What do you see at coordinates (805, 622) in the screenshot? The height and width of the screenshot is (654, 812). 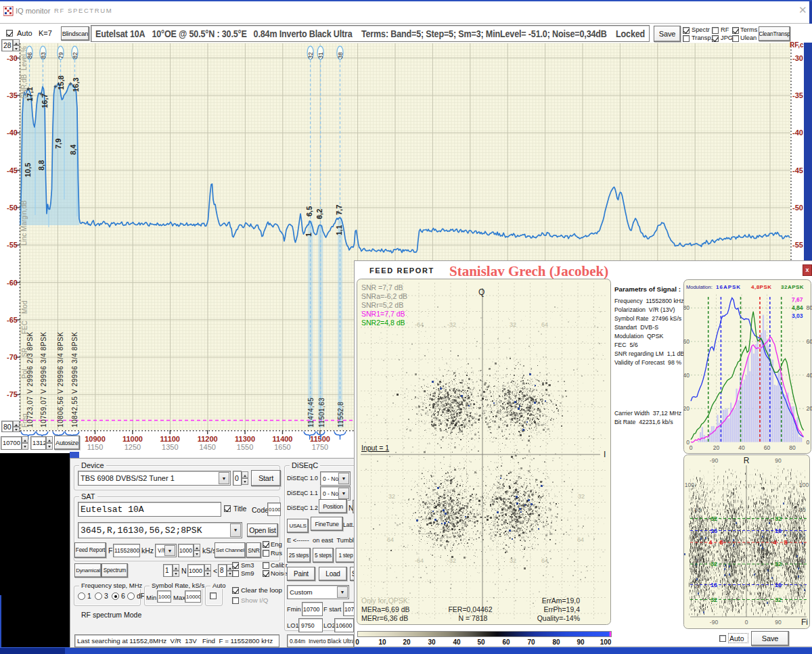 I see `svg-text: Fi` at bounding box center [805, 622].